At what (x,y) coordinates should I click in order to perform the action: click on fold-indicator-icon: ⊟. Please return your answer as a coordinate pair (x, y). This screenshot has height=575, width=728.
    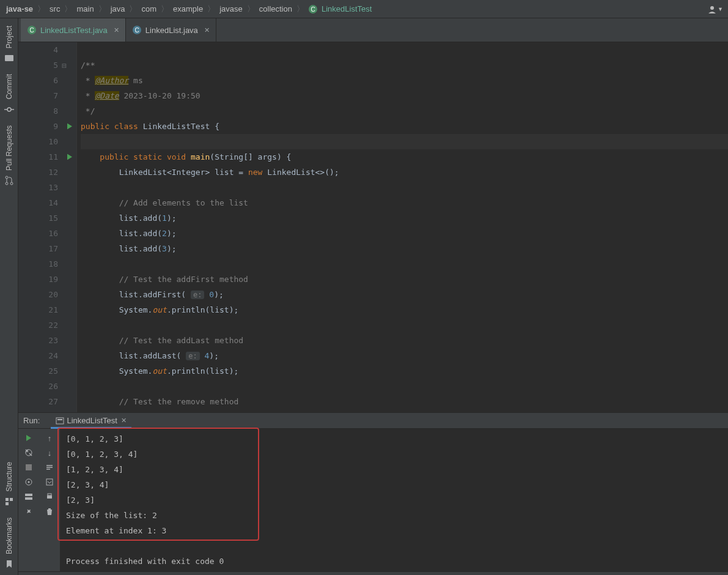
    Looking at the image, I should click on (64, 65).